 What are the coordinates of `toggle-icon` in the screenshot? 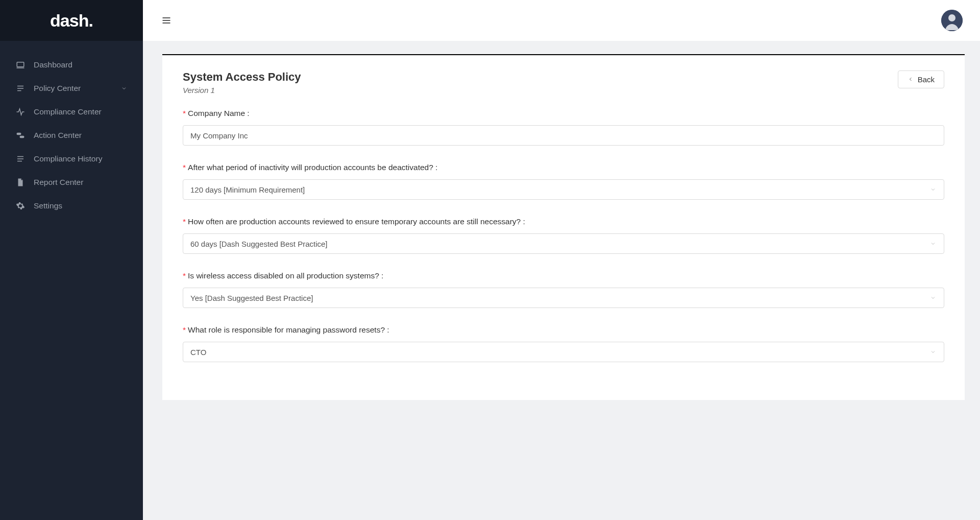 It's located at (20, 135).